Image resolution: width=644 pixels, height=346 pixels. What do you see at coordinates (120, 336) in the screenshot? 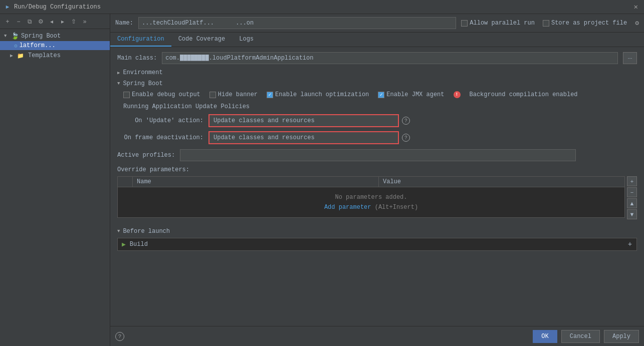
I see `help-button: ?` at bounding box center [120, 336].